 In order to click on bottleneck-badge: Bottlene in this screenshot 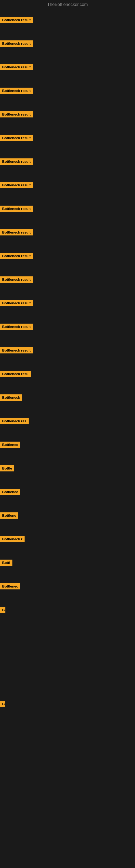, I will do `click(9, 516)`.